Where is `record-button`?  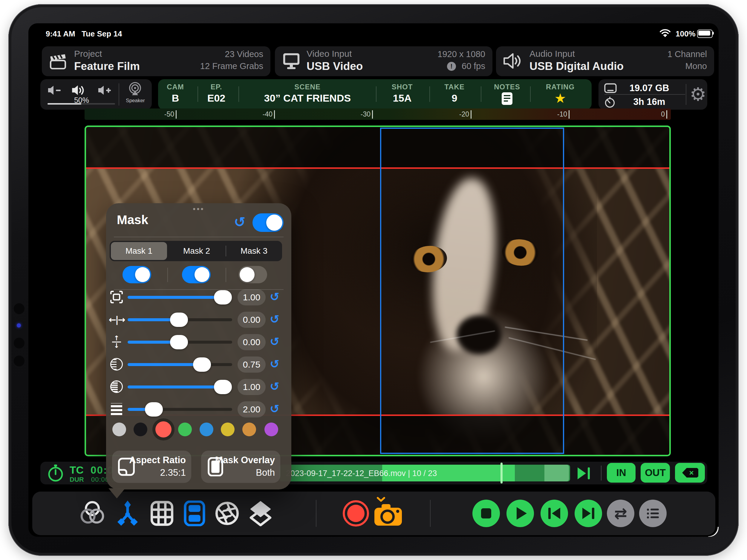 record-button is located at coordinates (356, 513).